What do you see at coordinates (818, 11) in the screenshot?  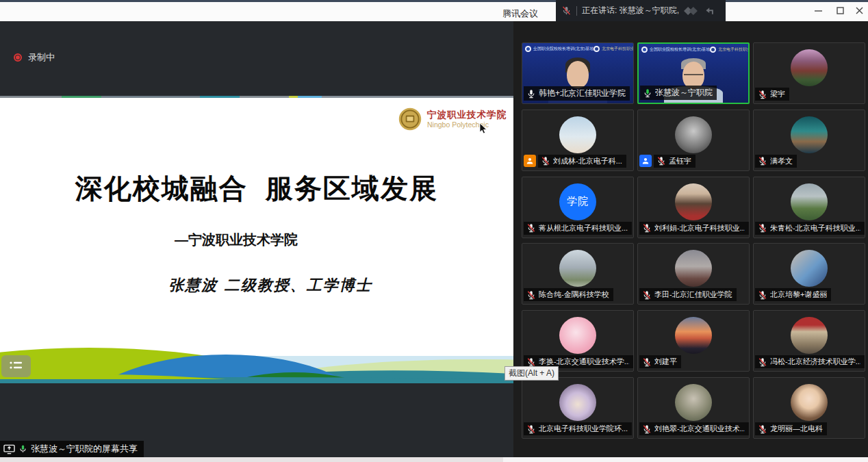 I see `minimize-button` at bounding box center [818, 11].